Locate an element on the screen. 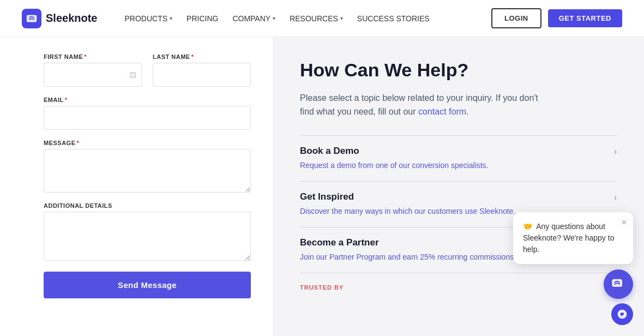 This screenshot has width=644, height=336. last-name-label: LAST NAME* is located at coordinates (202, 57).